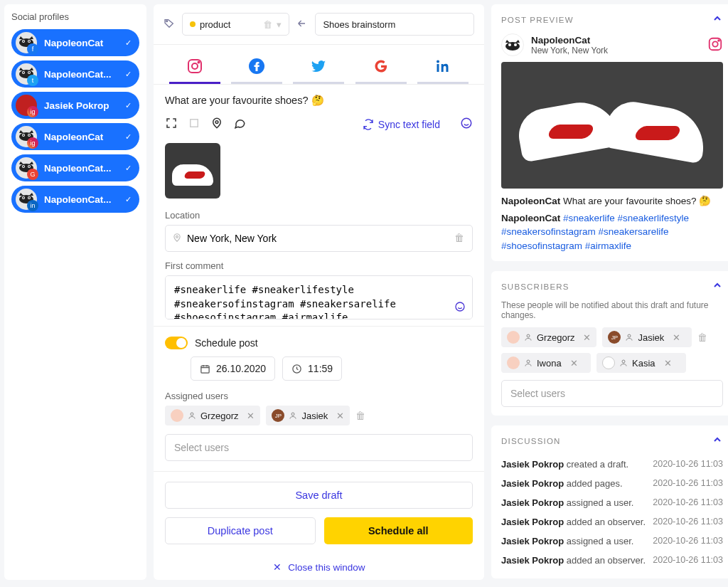 The width and height of the screenshot is (728, 587). What do you see at coordinates (75, 137) in the screenshot?
I see `profile-pill: igNapoleonCat✓` at bounding box center [75, 137].